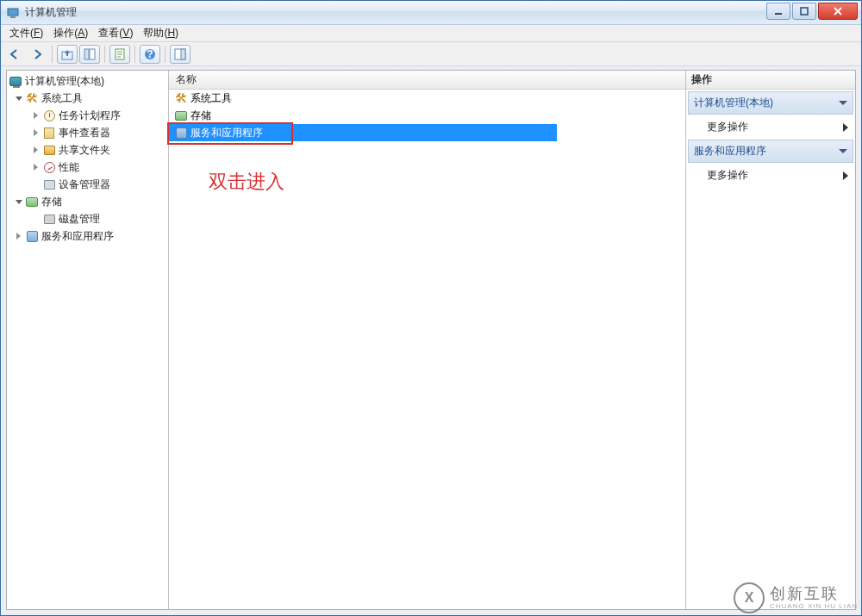 The image size is (862, 616). Describe the element at coordinates (771, 128) in the screenshot. I see `action-more-actions-1: 更多操作` at that location.